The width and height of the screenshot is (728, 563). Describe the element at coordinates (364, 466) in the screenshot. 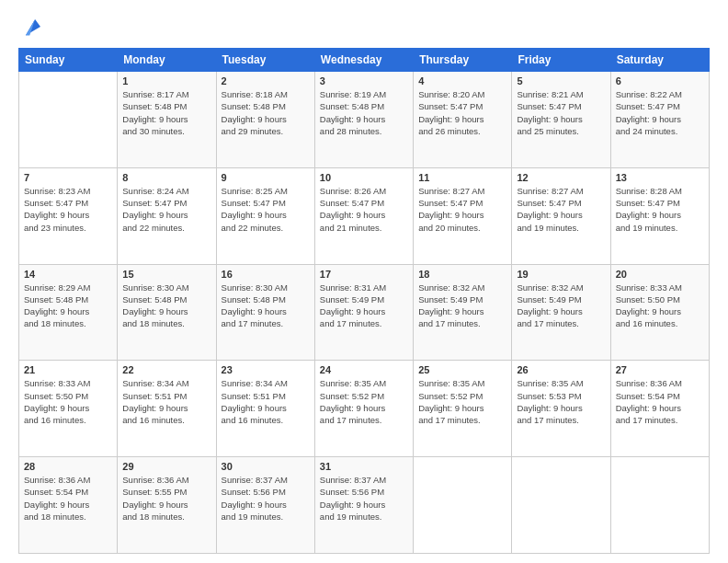

I see `day-number: 31` at that location.